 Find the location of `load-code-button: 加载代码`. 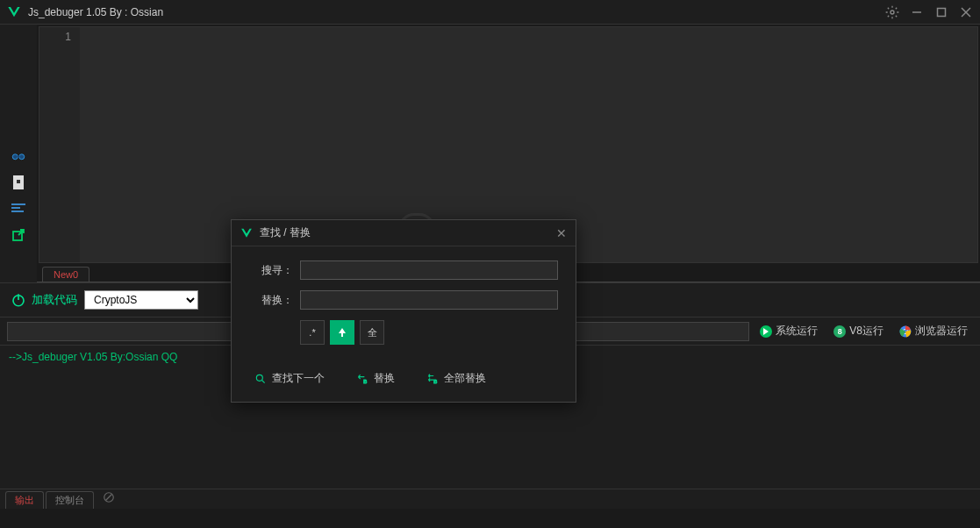

load-code-button: 加载代码 is located at coordinates (44, 300).